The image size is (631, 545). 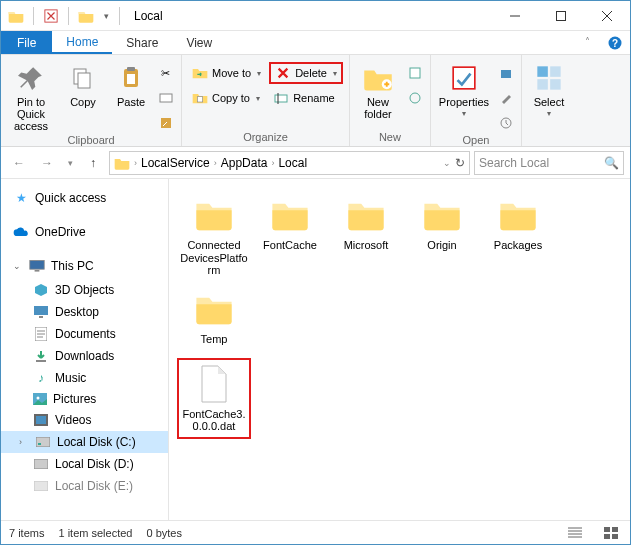 I want to click on refresh-button: ↻, so click(x=460, y=163).